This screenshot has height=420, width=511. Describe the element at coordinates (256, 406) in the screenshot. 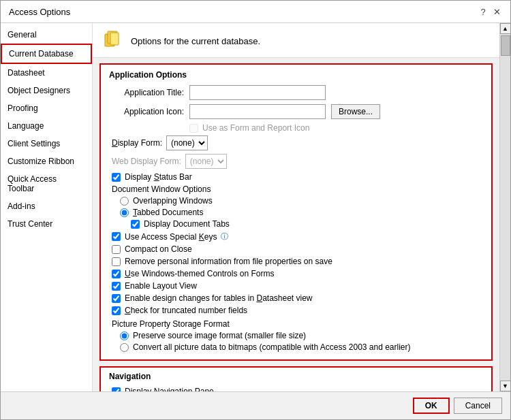

I see `dialog-footer: OK Cancel` at that location.